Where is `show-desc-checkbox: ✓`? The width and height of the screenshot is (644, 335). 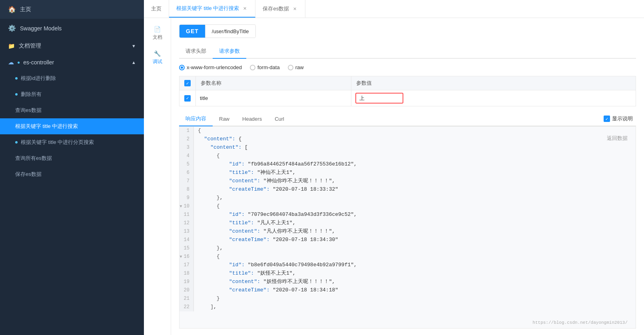
show-desc-checkbox: ✓ is located at coordinates (607, 119).